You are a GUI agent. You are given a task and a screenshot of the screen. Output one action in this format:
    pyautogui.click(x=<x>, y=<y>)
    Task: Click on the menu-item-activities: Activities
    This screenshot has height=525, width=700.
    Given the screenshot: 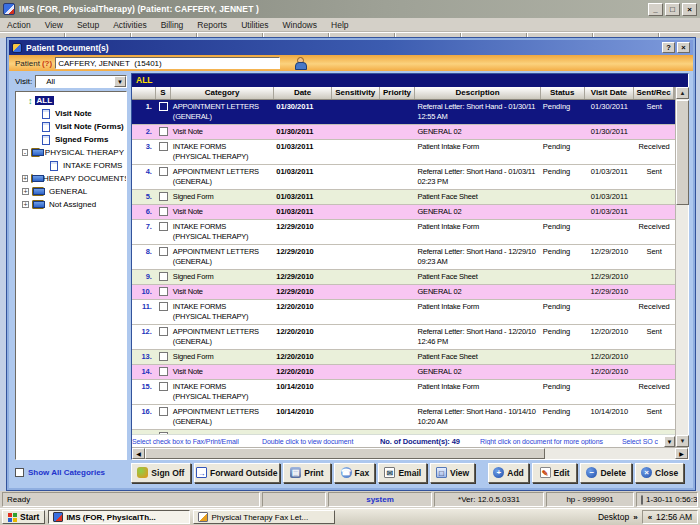 What is the action you would take?
    pyautogui.click(x=130, y=25)
    